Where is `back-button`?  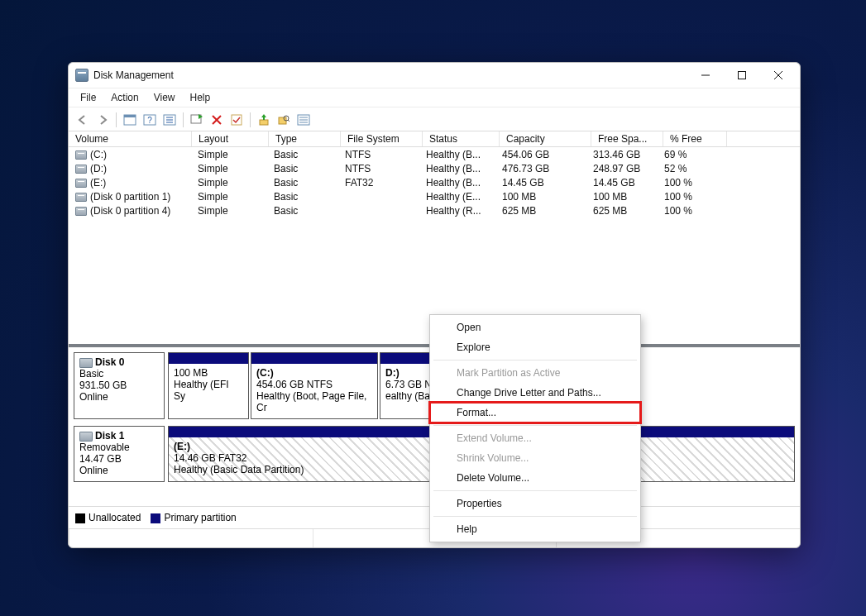
back-button is located at coordinates (83, 120).